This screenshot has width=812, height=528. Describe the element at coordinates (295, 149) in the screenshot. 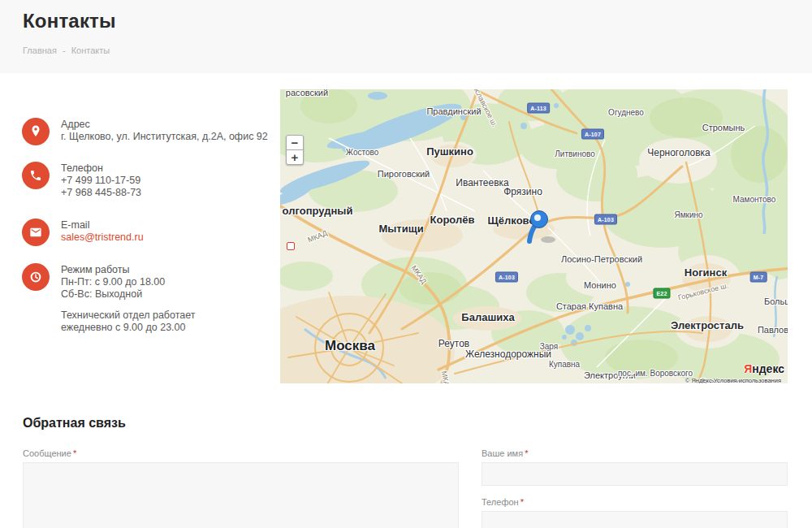

I see `map-zoom-controls: − +` at that location.